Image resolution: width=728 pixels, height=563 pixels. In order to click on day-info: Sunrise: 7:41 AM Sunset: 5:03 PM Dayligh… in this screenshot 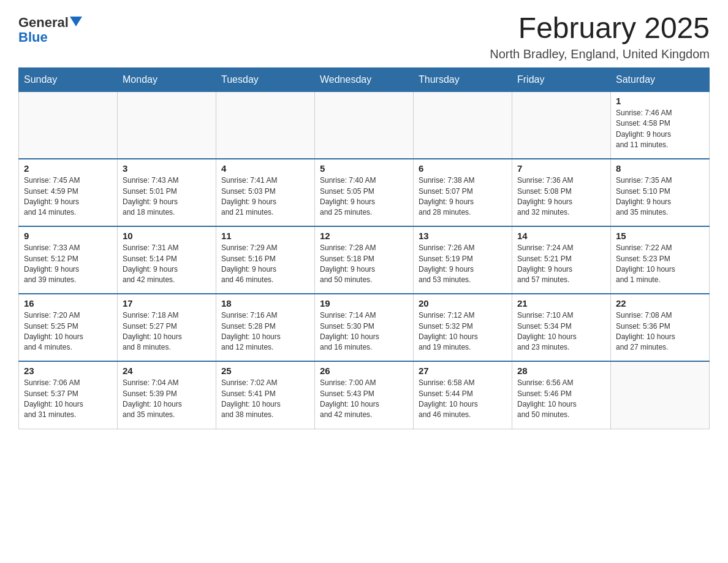, I will do `click(265, 197)`.